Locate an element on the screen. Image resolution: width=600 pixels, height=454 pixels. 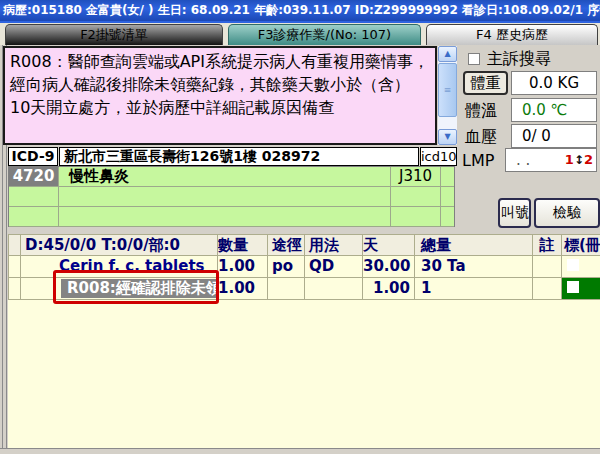
diagnosis-name-cell: 慢性鼻炎 is located at coordinates (225, 177).